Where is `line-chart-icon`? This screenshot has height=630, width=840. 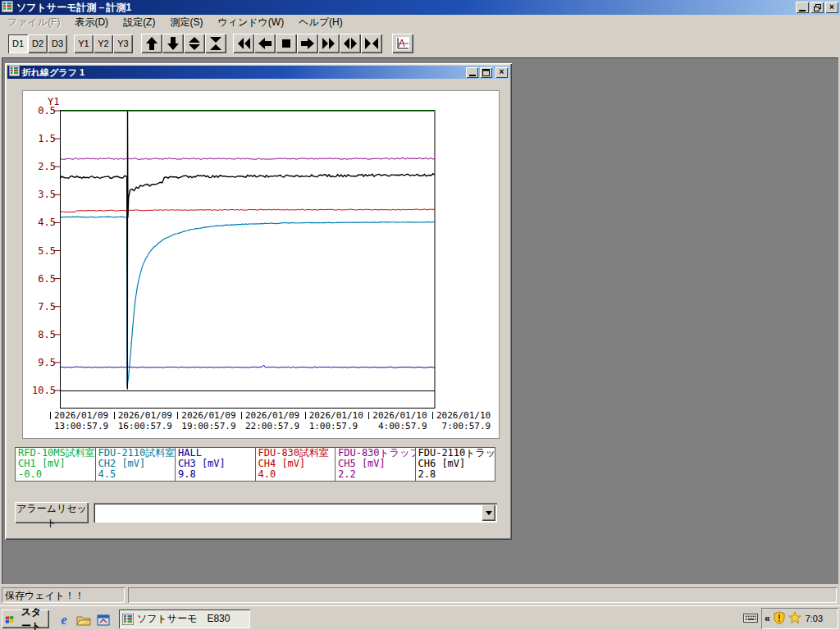
line-chart-icon is located at coordinates (403, 43).